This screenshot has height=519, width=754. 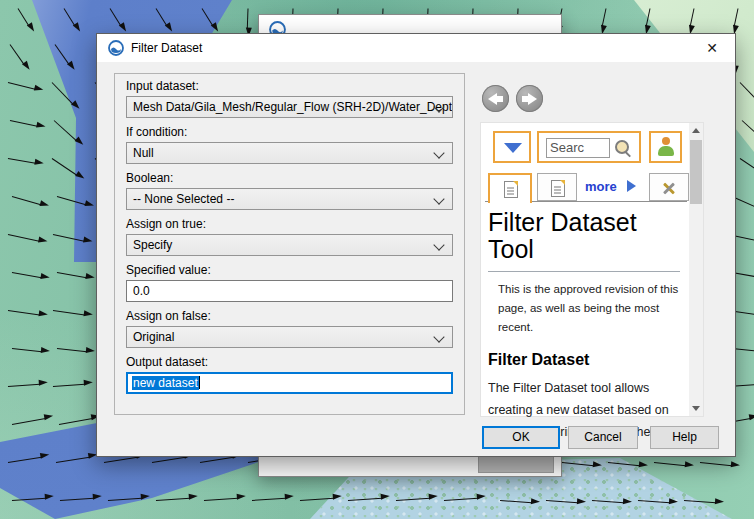 I want to click on assign-on-true-value: Specify, so click(x=152, y=245).